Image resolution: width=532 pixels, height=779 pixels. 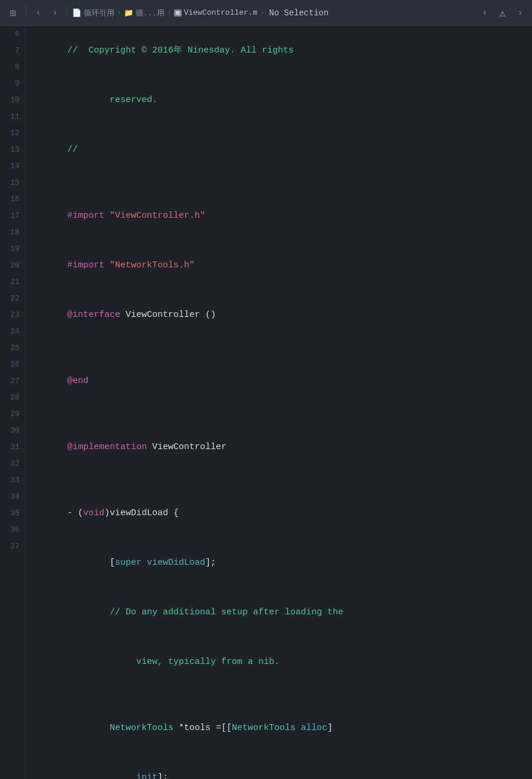 What do you see at coordinates (13, 13) in the screenshot?
I see `nav-tools-icon: ⊞` at bounding box center [13, 13].